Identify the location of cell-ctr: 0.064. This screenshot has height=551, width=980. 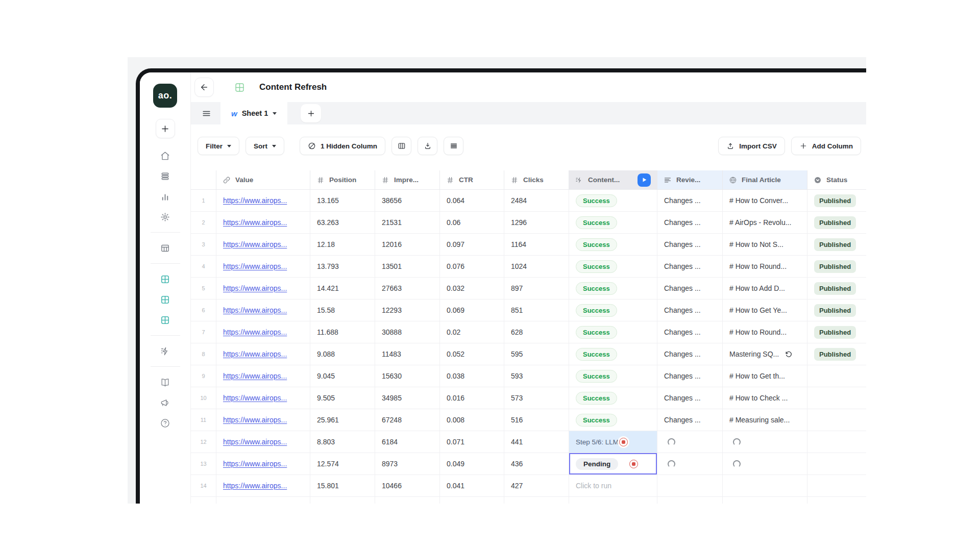
(472, 201).